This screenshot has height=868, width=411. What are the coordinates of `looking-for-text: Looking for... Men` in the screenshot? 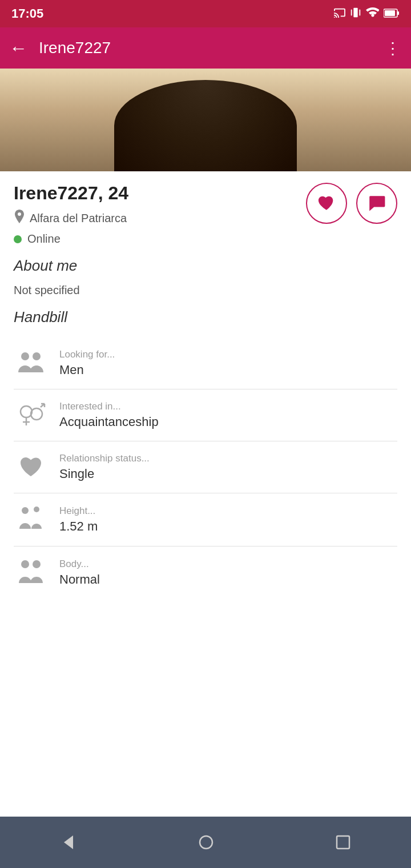 It's located at (228, 363).